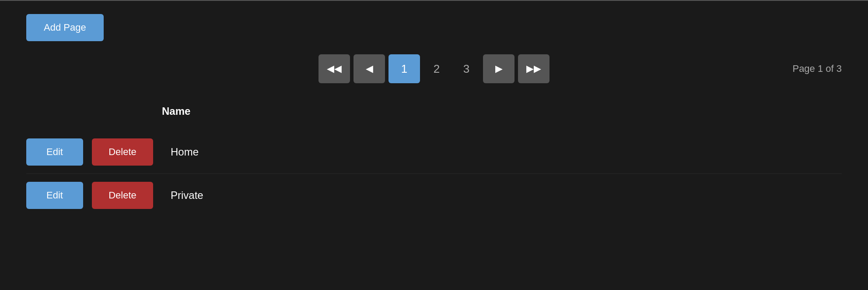 The width and height of the screenshot is (868, 290). What do you see at coordinates (369, 69) in the screenshot?
I see `prev-icon: ◀` at bounding box center [369, 69].